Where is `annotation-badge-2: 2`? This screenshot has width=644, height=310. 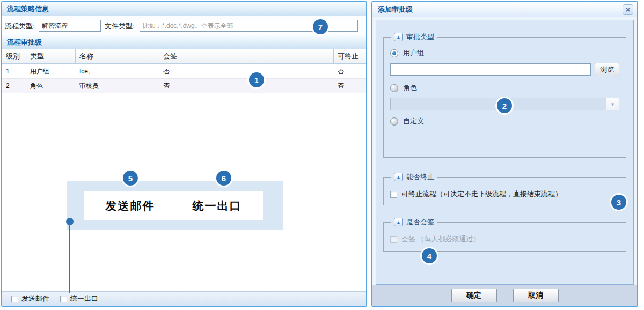
annotation-badge-2: 2 is located at coordinates (504, 106).